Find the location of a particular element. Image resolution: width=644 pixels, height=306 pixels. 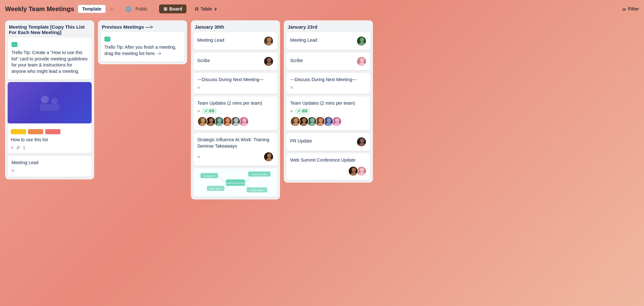

avatar-meeting-lead-jan23 is located at coordinates (361, 41).